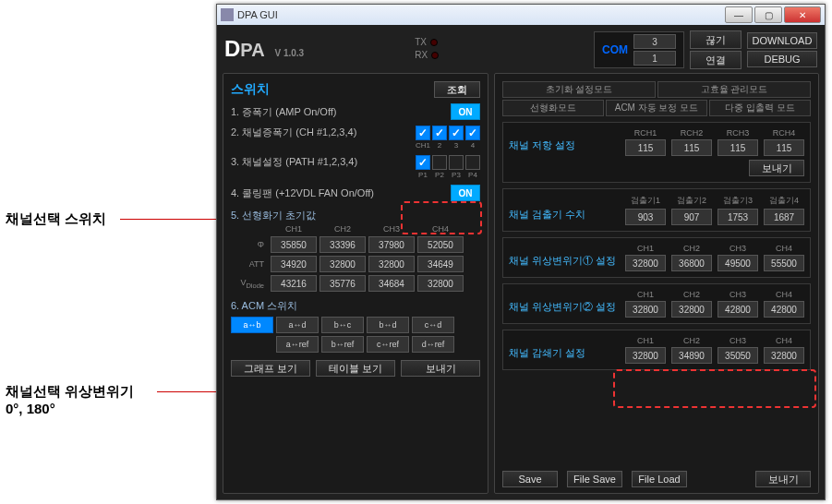  I want to click on fan-on-button: ON, so click(465, 193).